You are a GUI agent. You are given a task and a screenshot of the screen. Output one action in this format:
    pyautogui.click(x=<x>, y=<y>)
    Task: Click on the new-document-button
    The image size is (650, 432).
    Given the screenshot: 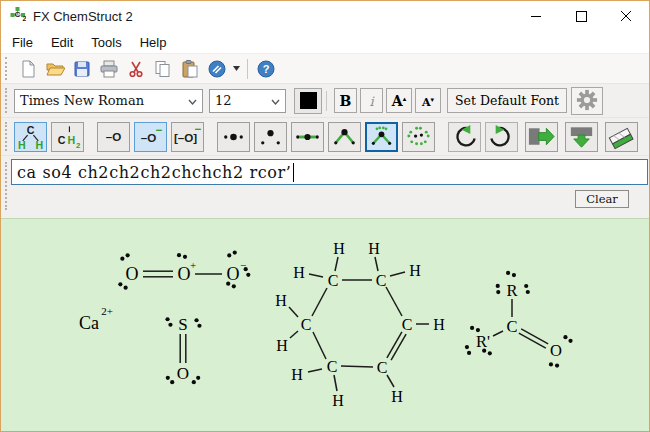 What is the action you would take?
    pyautogui.click(x=28, y=69)
    